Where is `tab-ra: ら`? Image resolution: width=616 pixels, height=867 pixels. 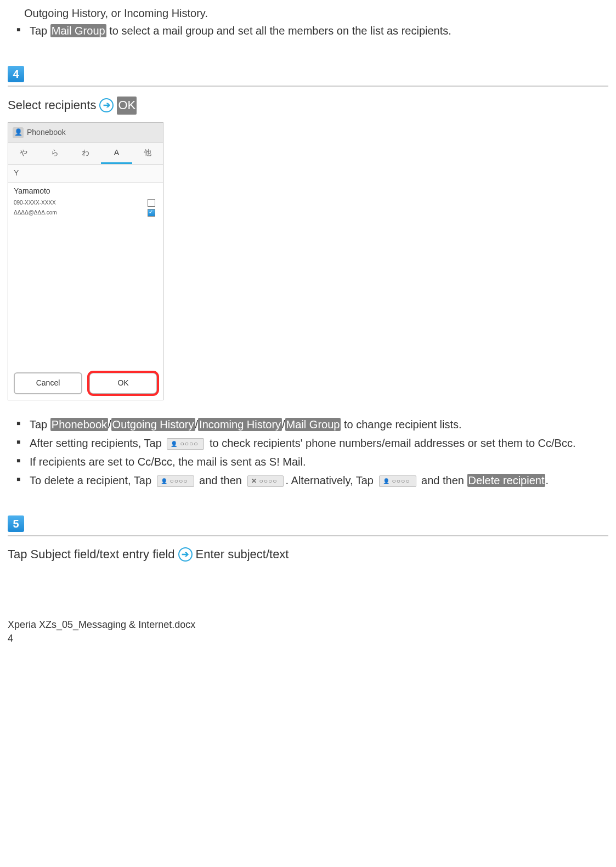 tab-ra: ら is located at coordinates (54, 154).